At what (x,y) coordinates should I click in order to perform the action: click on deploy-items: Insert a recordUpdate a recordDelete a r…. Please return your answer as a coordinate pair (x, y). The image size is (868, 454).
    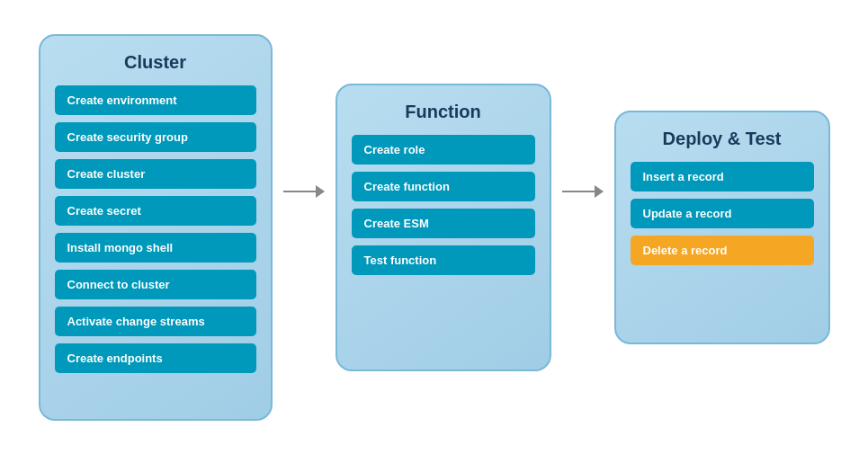
    Looking at the image, I should click on (722, 214).